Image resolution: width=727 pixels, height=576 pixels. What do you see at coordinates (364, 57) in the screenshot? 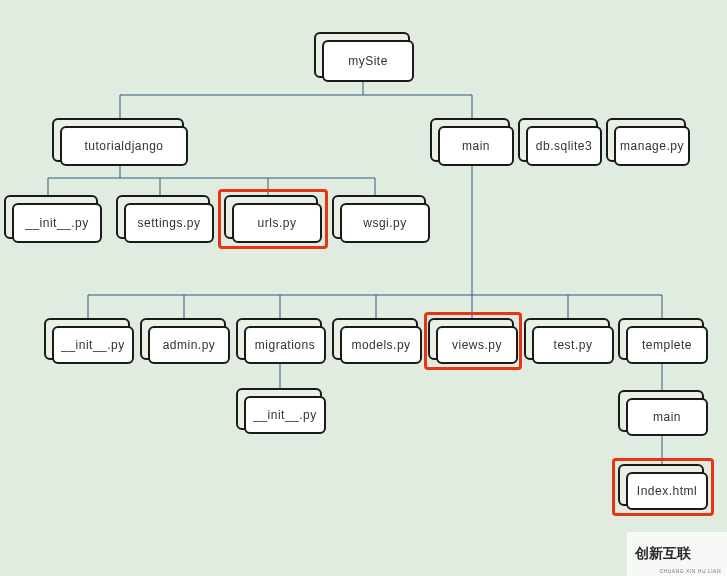
I see `node-mysite: mySite` at bounding box center [364, 57].